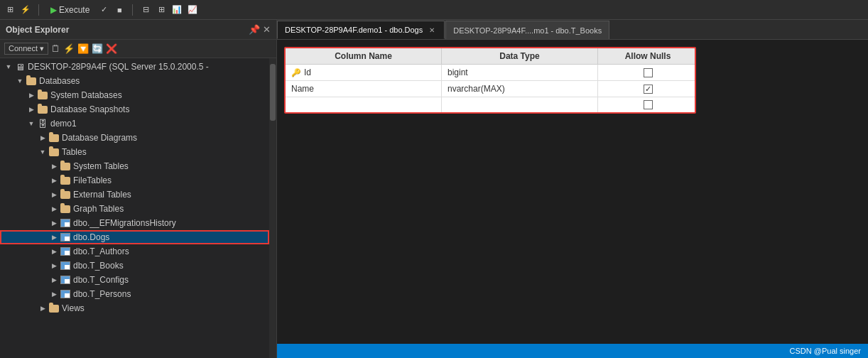 This screenshot has width=868, height=358. I want to click on tab-books-label: DESKTOP-28P9A4F....mo1 - dbo.T_Books, so click(527, 31).